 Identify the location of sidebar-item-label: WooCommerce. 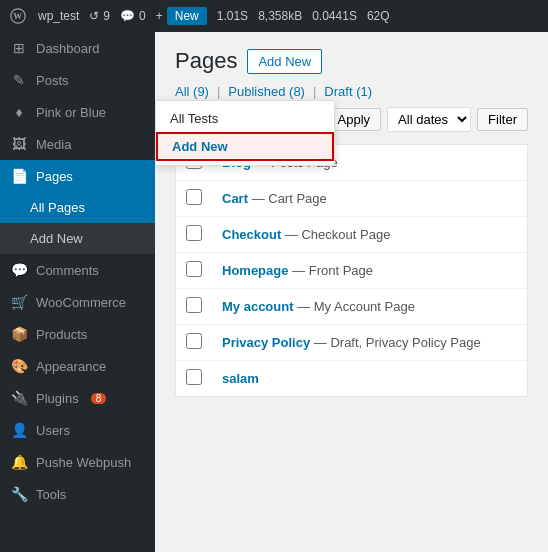
(81, 302).